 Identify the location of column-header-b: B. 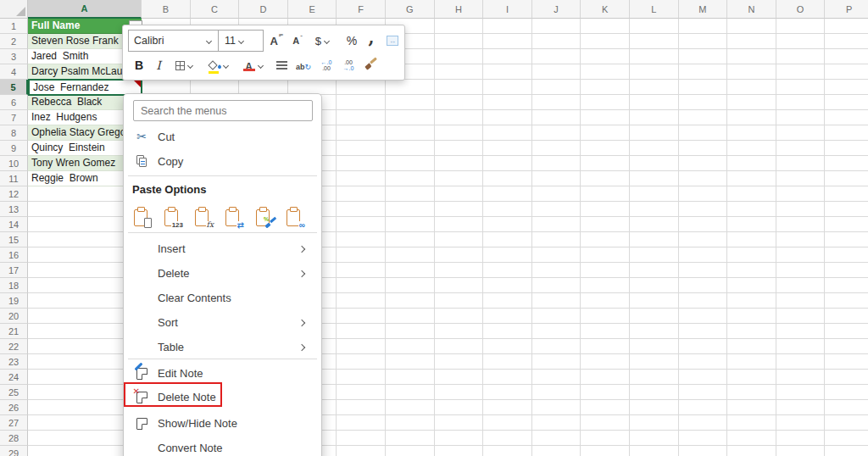
(166, 9).